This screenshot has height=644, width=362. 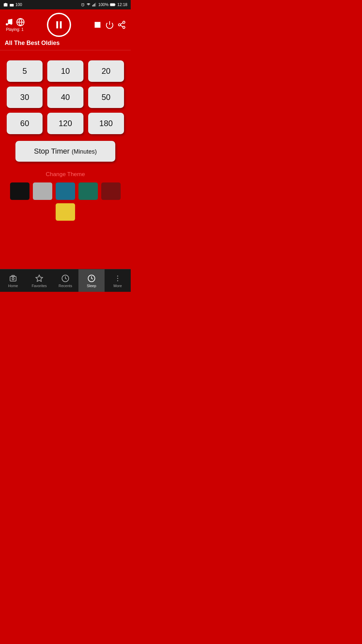 What do you see at coordinates (32, 43) in the screenshot?
I see `station-title: All The Best Oldies` at bounding box center [32, 43].